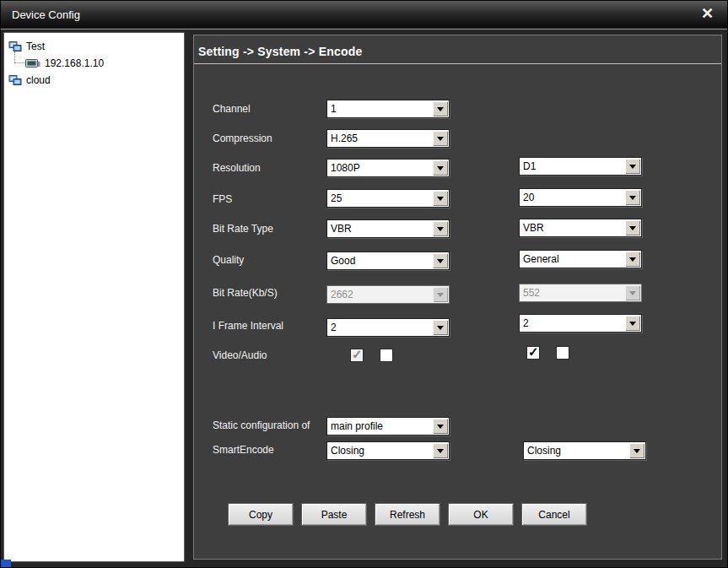 This screenshot has height=568, width=728. Describe the element at coordinates (364, 29) in the screenshot. I see `titlebar-separator` at that location.